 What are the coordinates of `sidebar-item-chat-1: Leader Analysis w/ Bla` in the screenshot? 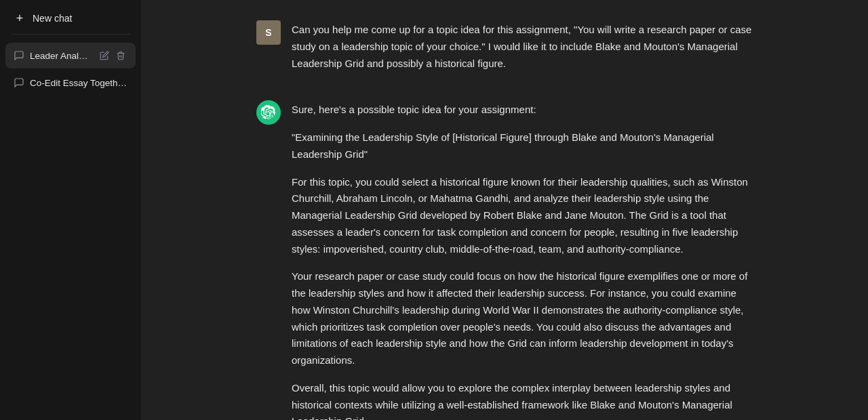 It's located at (71, 56).